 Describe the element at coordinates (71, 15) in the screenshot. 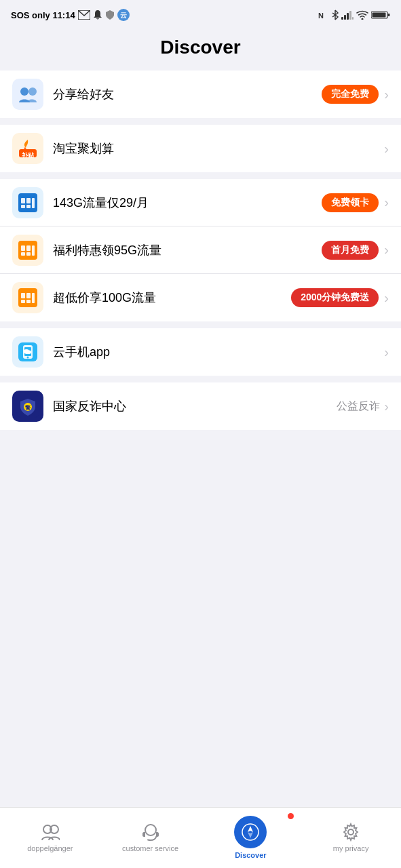

I see `status-left: SOS only 11:14 云` at that location.